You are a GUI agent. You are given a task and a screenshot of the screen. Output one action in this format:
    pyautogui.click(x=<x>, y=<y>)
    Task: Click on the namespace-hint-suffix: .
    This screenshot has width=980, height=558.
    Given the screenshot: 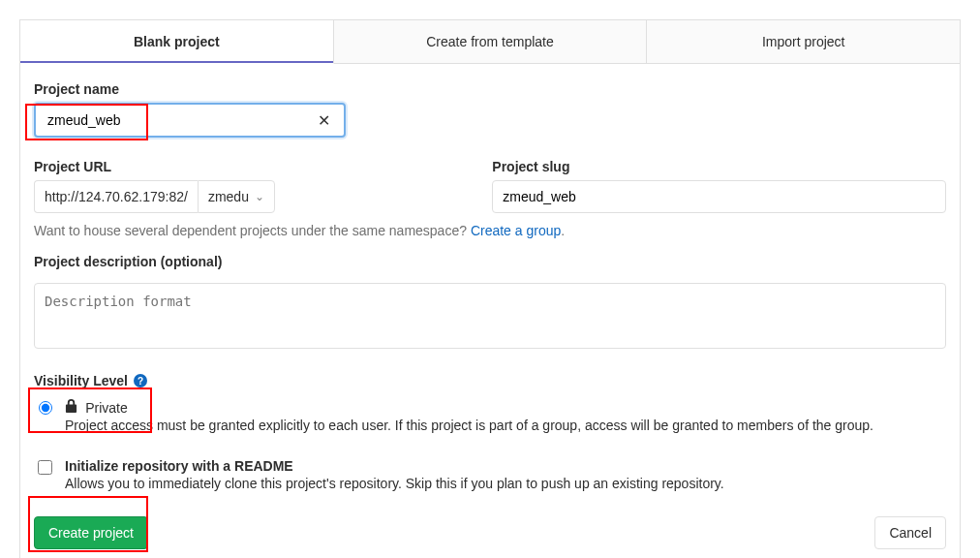 What is the action you would take?
    pyautogui.click(x=563, y=231)
    